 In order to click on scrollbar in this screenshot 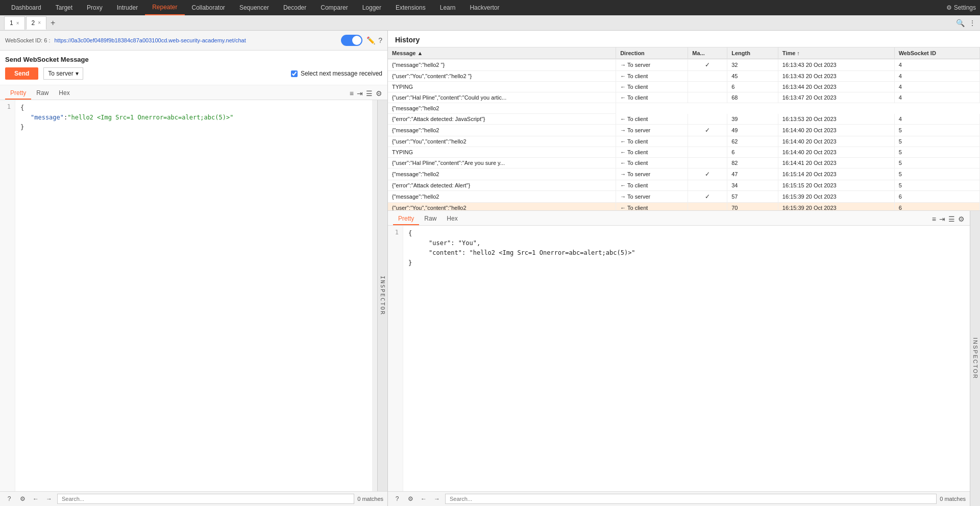, I will do `click(375, 296)`.